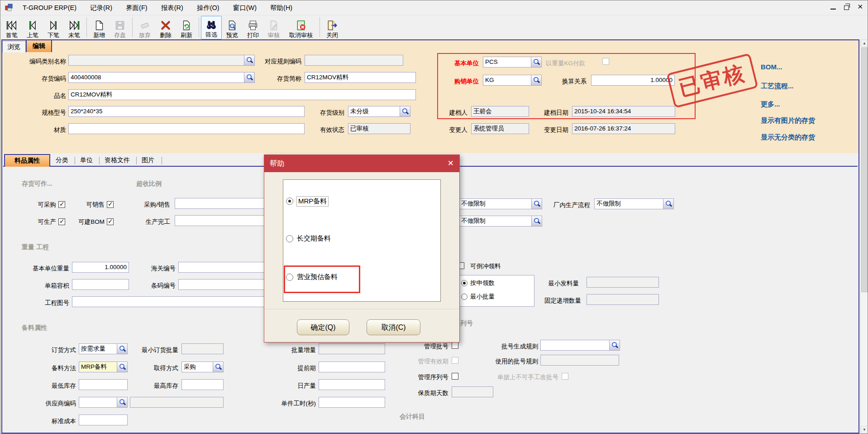  I want to click on menu-item-report: 报表(R), so click(172, 8).